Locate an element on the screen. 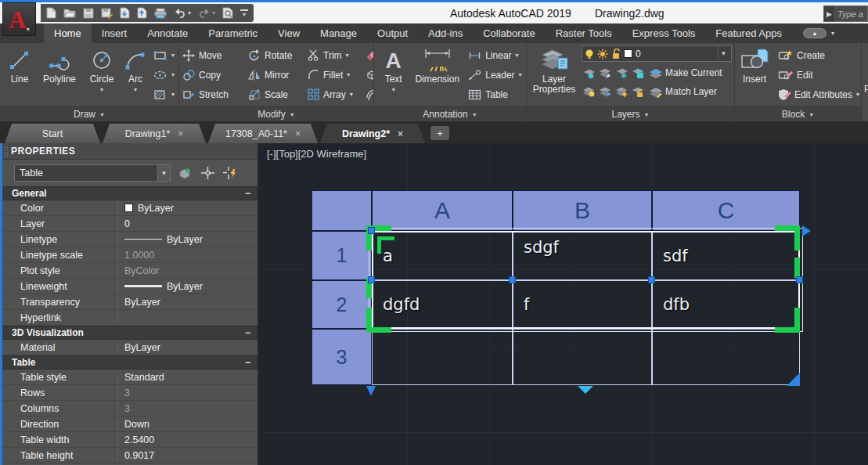 The width and height of the screenshot is (868, 465). table-row-header-2: 2 is located at coordinates (341, 305).